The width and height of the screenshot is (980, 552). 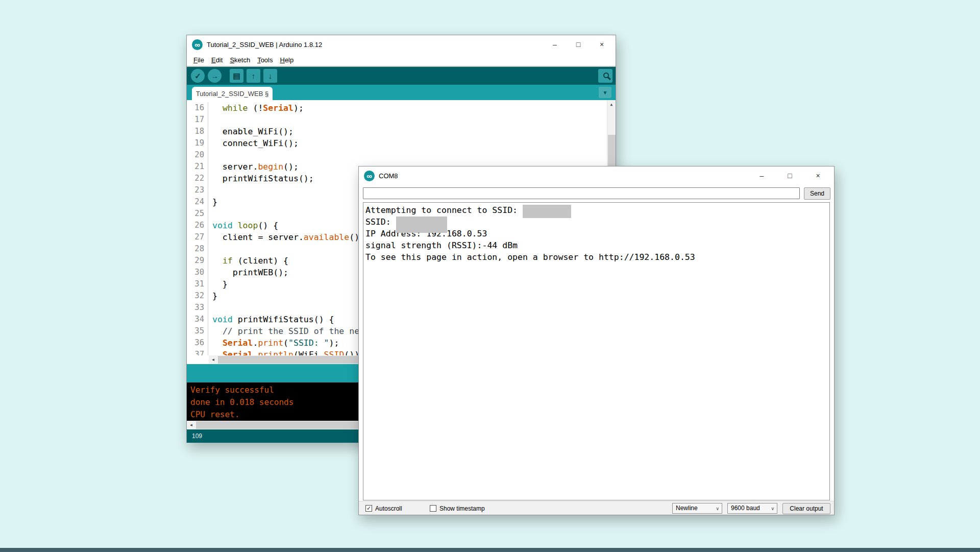 I want to click on show-timestamp-checkbox, so click(x=433, y=509).